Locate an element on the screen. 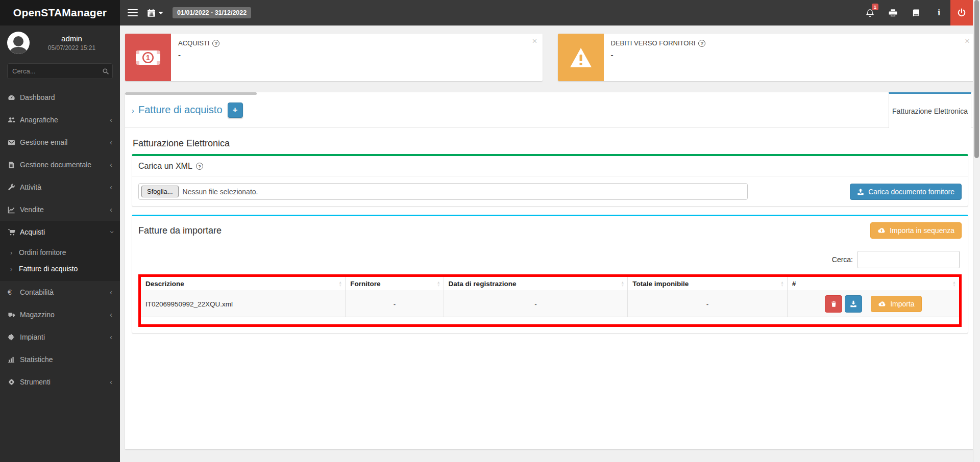 This screenshot has height=462, width=980. invoices-table: Descrizione▲▼ Fornitore▲▼ Data di regist… is located at coordinates (550, 297).